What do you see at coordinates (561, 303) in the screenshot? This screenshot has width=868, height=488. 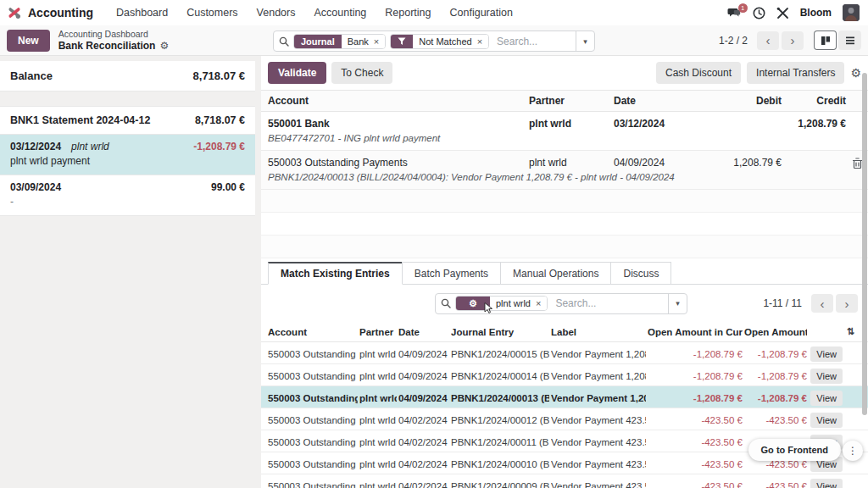 I see `match-search-bar: ⚙ plnt wrld × Search... ▾` at bounding box center [561, 303].